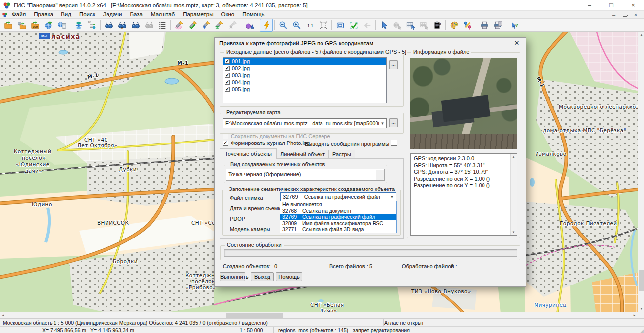 The width and height of the screenshot is (644, 333). What do you see at coordinates (484, 25) in the screenshot?
I see `print-icon` at bounding box center [484, 25].